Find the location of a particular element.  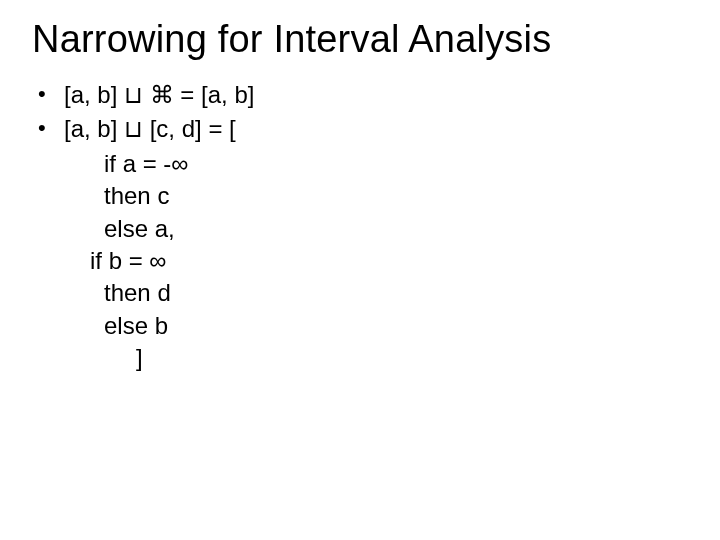

bullet-item-1: • [a, b] ⊔ ⌘ = [a, b] is located at coordinates (360, 95).